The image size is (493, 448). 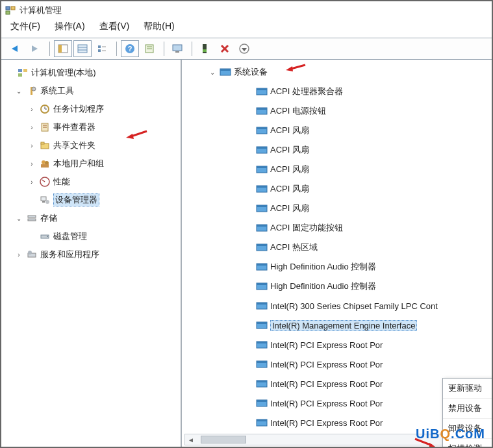 I want to click on device-item-label: ACPI 热区域, so click(x=294, y=247).